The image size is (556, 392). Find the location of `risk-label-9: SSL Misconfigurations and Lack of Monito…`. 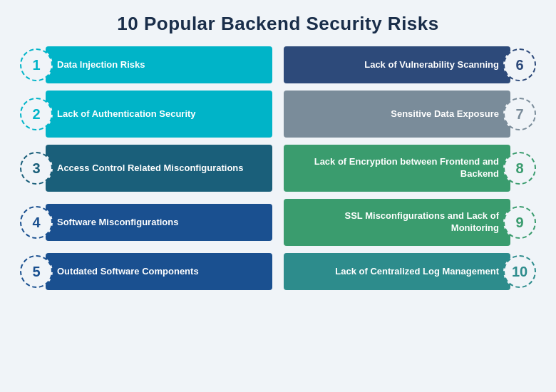

risk-label-9: SSL Misconfigurations and Lack of Monito… is located at coordinates (397, 222).